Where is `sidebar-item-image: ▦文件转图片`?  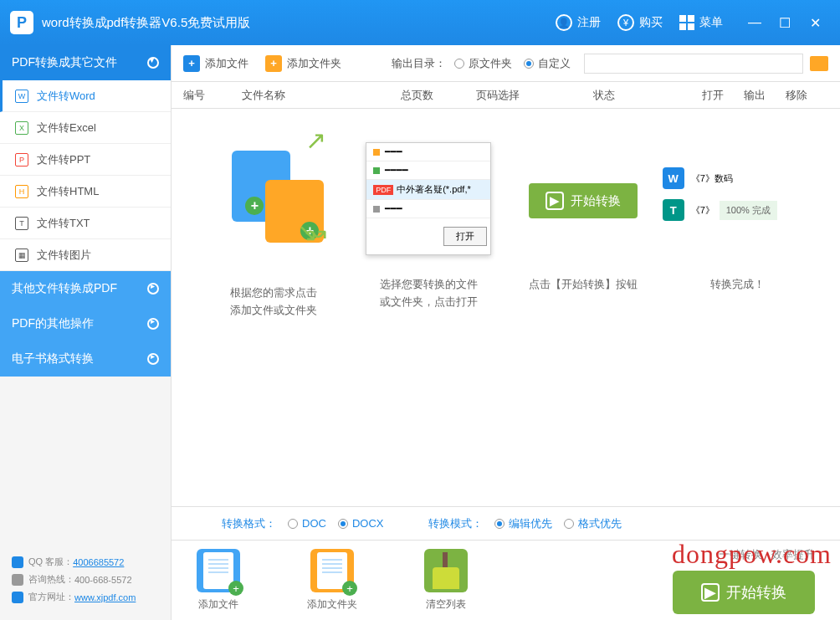
sidebar-item-image: ▦文件转图片 is located at coordinates (85, 255).